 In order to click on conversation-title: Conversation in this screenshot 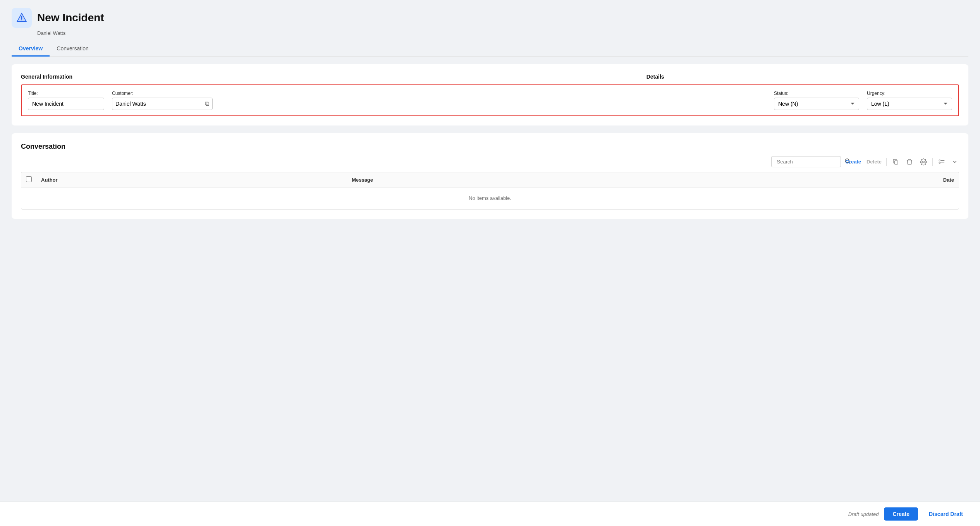, I will do `click(490, 146)`.